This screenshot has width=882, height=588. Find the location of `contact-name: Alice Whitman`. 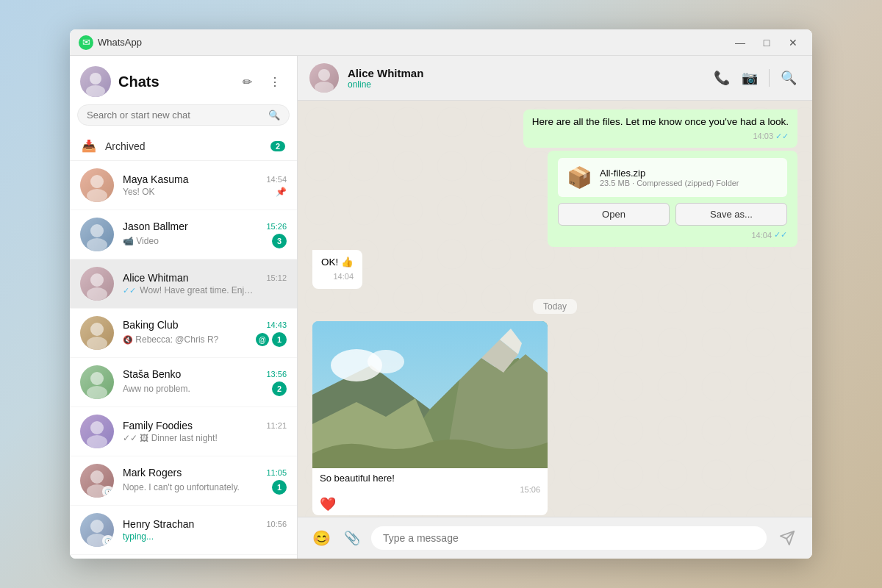

contact-name: Alice Whitman is located at coordinates (529, 74).